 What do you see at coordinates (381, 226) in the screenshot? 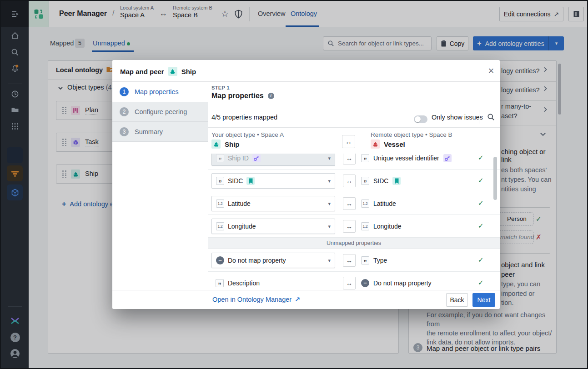
I see `remote-property: 1.2 Longitude` at bounding box center [381, 226].